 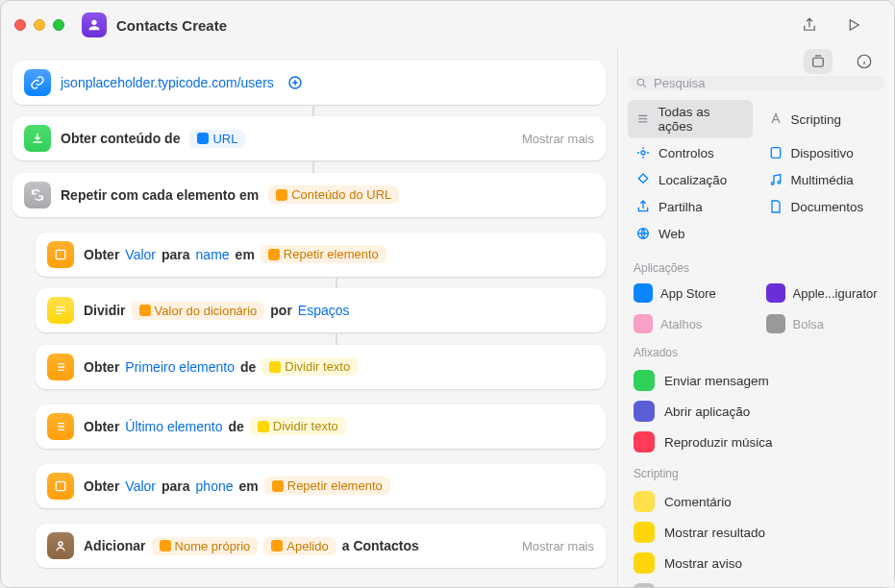 What do you see at coordinates (823, 153) in the screenshot?
I see `category-dispositivo: Dispositivo` at bounding box center [823, 153].